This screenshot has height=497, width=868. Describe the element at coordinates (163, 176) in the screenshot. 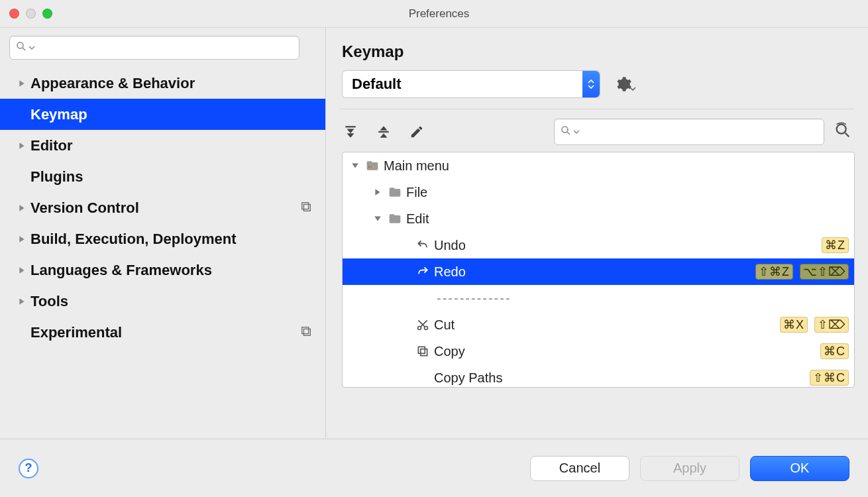

I see `sidebar-item-plugins: Plugins` at that location.